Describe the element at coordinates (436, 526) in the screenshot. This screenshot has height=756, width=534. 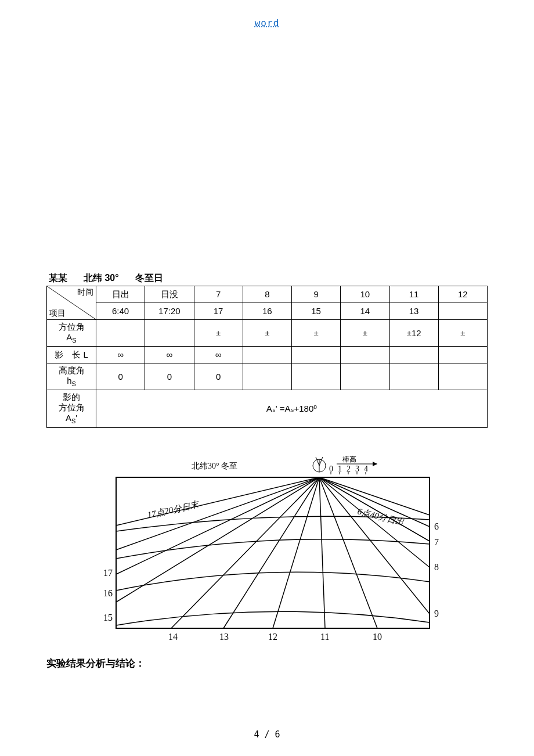
I see `svg-text: 6` at that location.